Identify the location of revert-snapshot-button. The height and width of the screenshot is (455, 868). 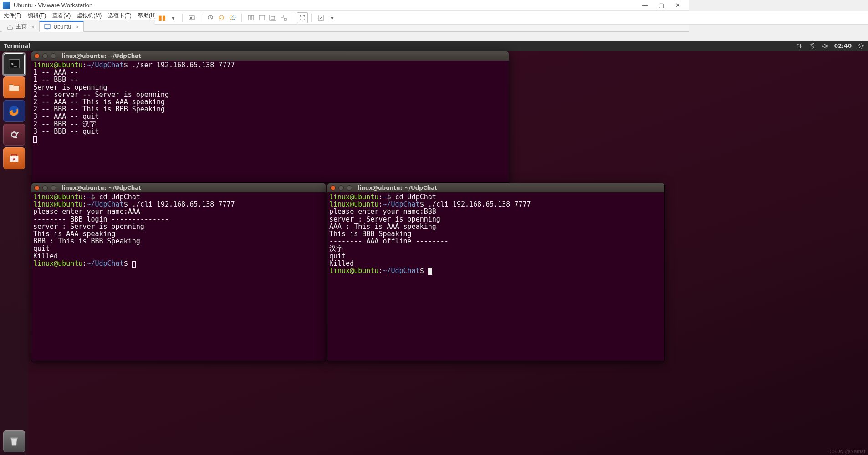
(221, 18).